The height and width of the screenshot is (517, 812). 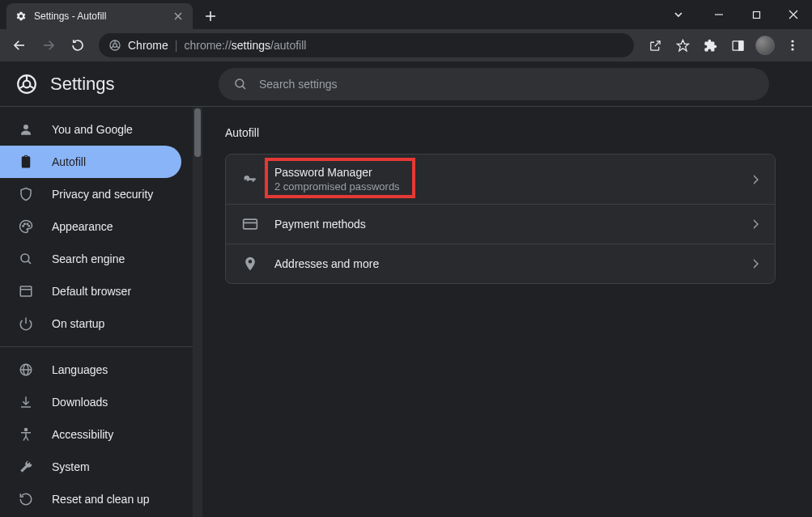 What do you see at coordinates (793, 15) in the screenshot?
I see `close-window-button` at bounding box center [793, 15].